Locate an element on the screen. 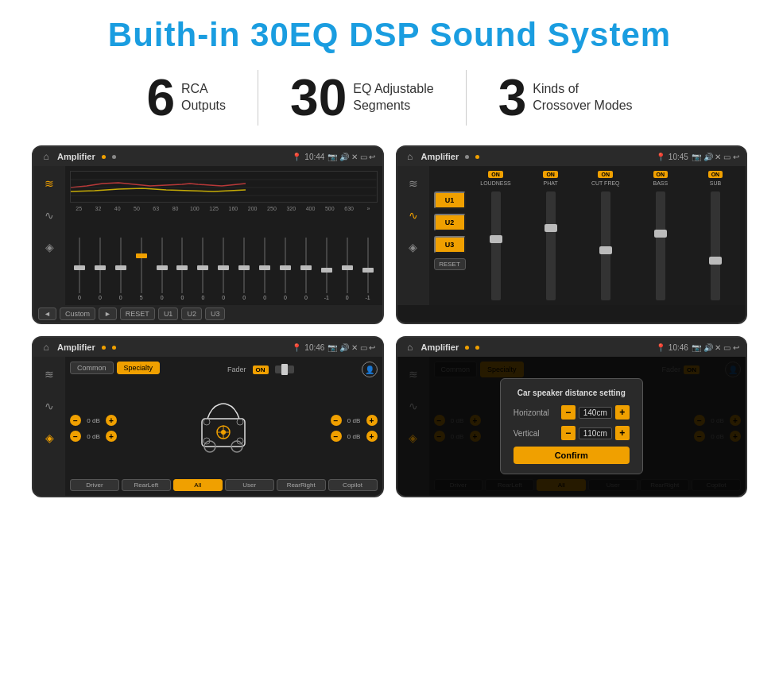 This screenshot has height=700, width=779. vol-plus-2: + is located at coordinates (372, 420).